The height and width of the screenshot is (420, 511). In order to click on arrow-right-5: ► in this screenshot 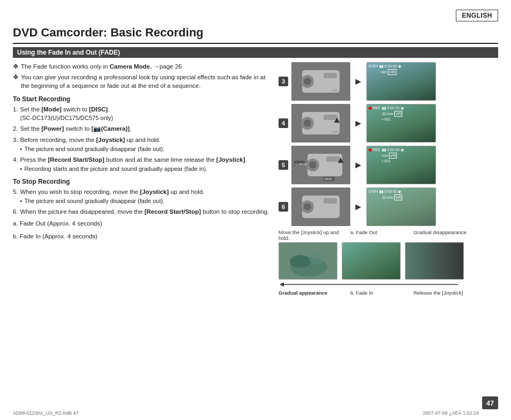, I will do `click(358, 165)`.